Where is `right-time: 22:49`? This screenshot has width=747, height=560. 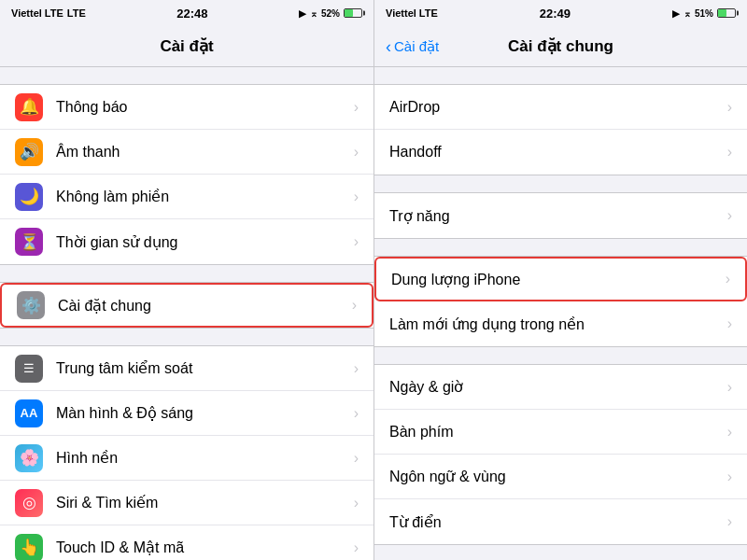 right-time: 22:49 is located at coordinates (555, 13).